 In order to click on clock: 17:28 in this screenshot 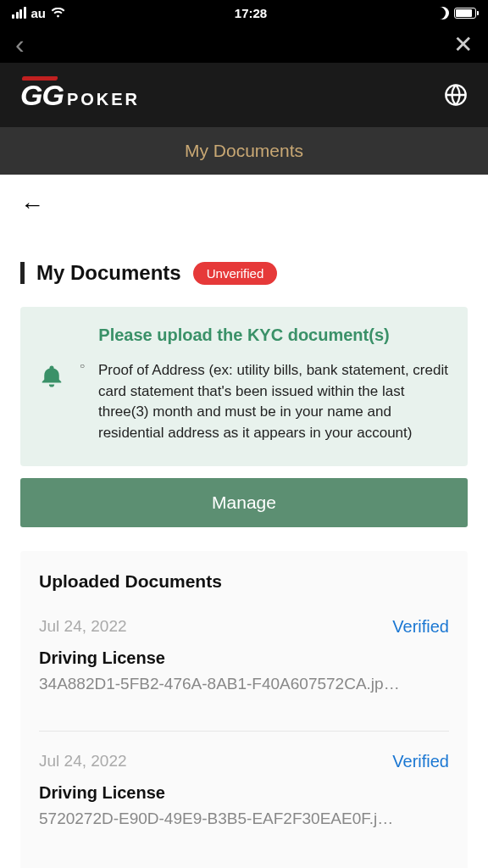, I will do `click(251, 14)`.